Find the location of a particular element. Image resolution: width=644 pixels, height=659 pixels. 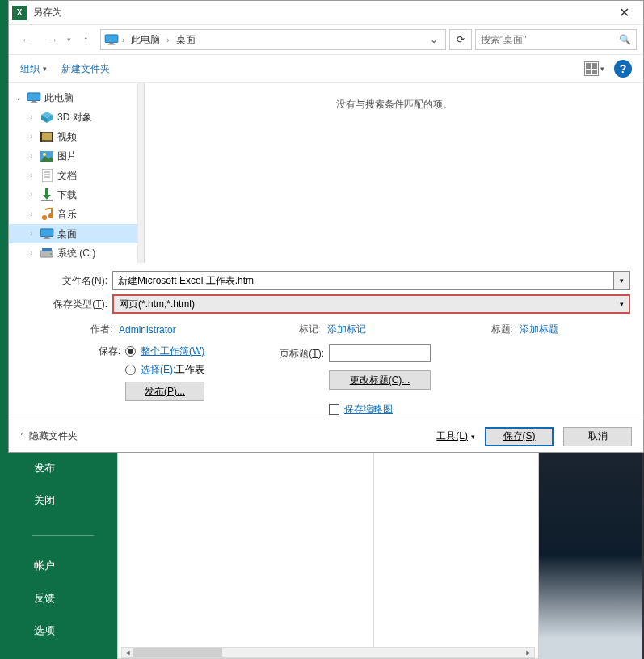

tree-label: 3D 对象 is located at coordinates (74, 118).